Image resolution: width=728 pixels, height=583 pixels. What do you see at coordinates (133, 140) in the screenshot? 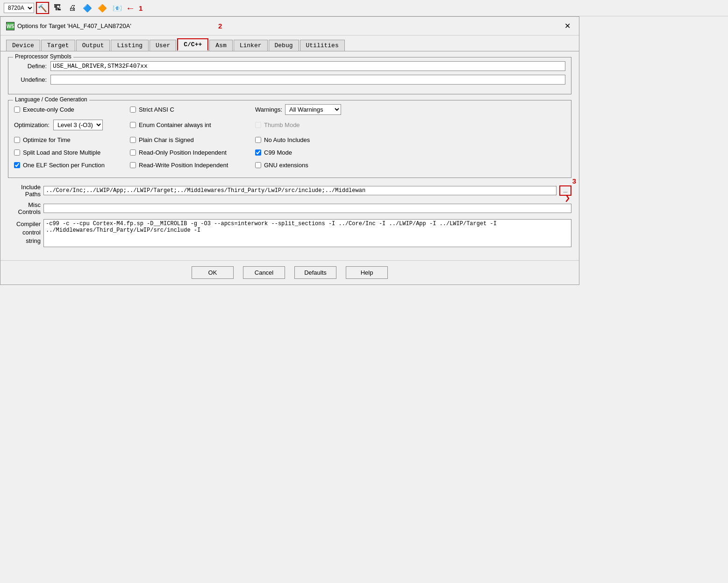
I see `plain-char-checkbox` at bounding box center [133, 140].